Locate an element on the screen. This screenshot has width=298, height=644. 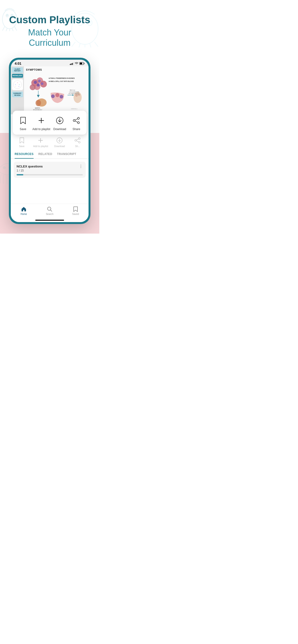
share-icon is located at coordinates (76, 120).